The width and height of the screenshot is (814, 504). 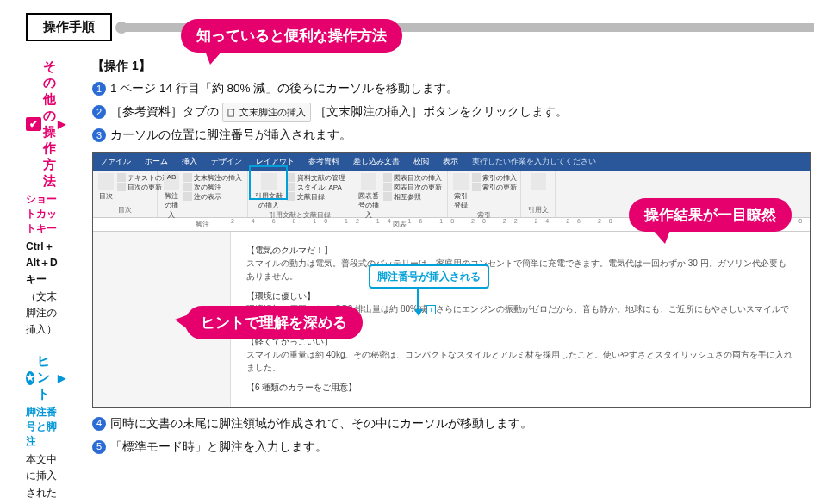 What do you see at coordinates (99, 424) in the screenshot?
I see `step-number-icon: 4` at bounding box center [99, 424].